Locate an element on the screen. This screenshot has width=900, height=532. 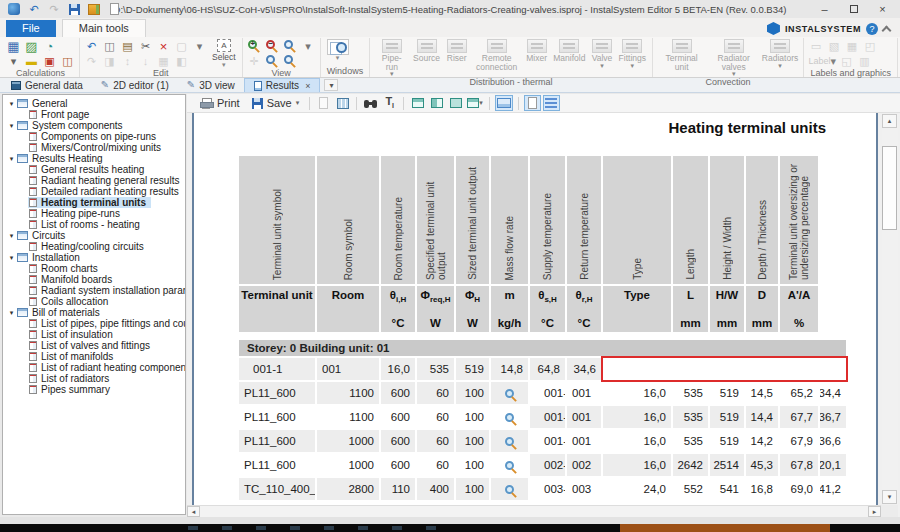
tree-item-list-of-valves-and-fittings: List of valves and fittings is located at coordinates (94, 346).